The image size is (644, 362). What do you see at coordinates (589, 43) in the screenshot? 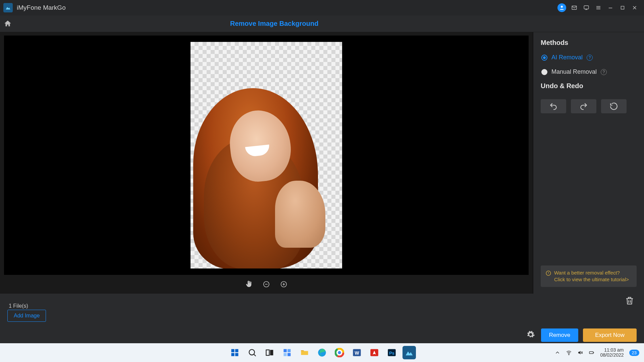
I see `methods-heading: Methods` at bounding box center [589, 43].